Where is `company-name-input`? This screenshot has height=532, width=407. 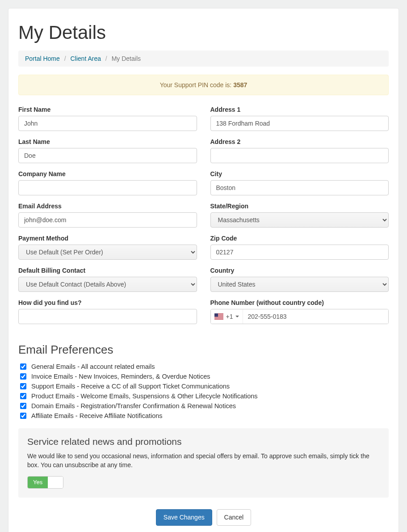
company-name-input is located at coordinates (108, 188).